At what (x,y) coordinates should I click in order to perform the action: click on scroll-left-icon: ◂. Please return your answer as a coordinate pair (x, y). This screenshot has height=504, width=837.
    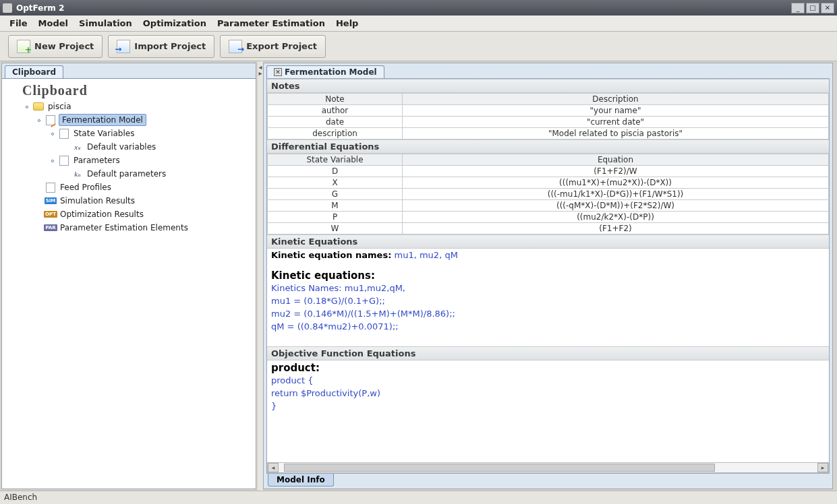
    Looking at the image, I should click on (273, 468).